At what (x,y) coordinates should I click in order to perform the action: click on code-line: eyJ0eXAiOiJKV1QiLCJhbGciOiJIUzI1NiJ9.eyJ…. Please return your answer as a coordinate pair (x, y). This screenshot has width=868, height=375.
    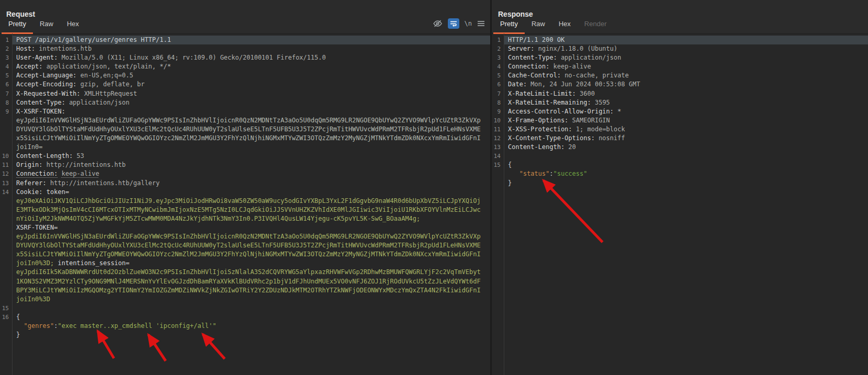
    Looking at the image, I should click on (245, 201).